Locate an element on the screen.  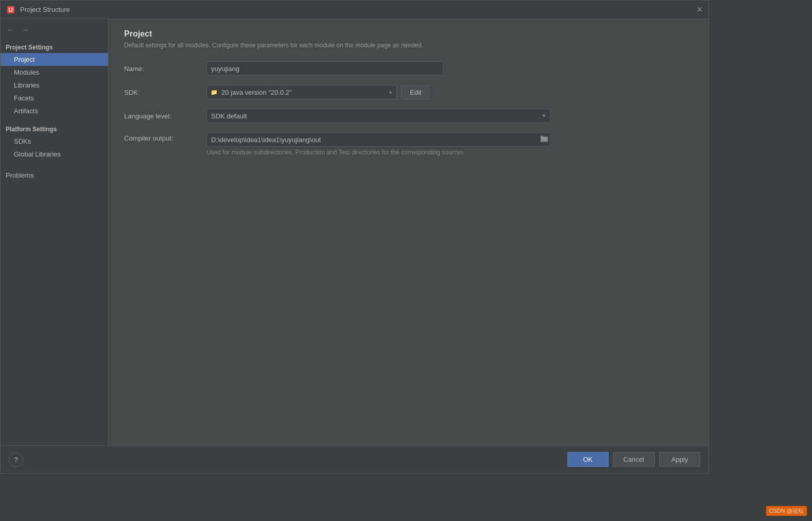
language-level-label: Language level: is located at coordinates (165, 116).